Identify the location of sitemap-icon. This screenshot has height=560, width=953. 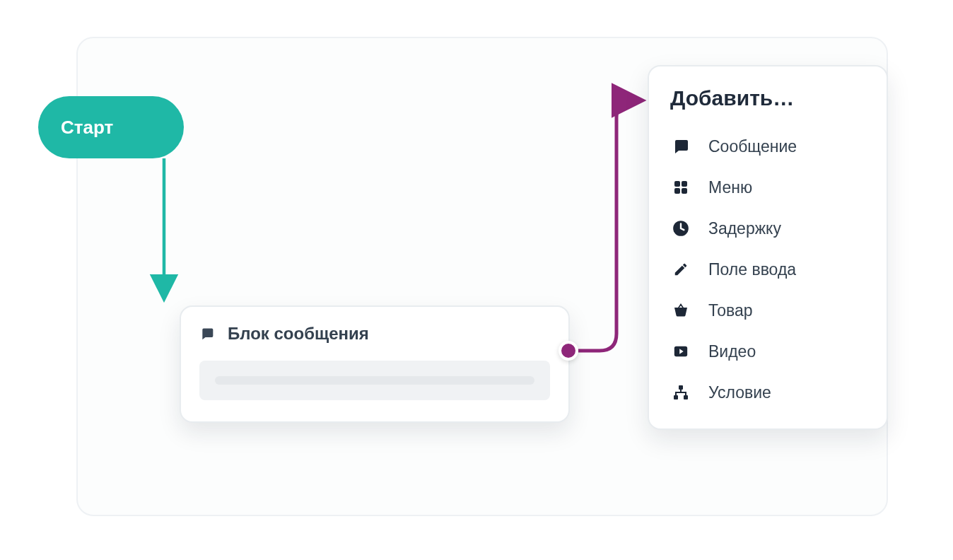
(681, 392).